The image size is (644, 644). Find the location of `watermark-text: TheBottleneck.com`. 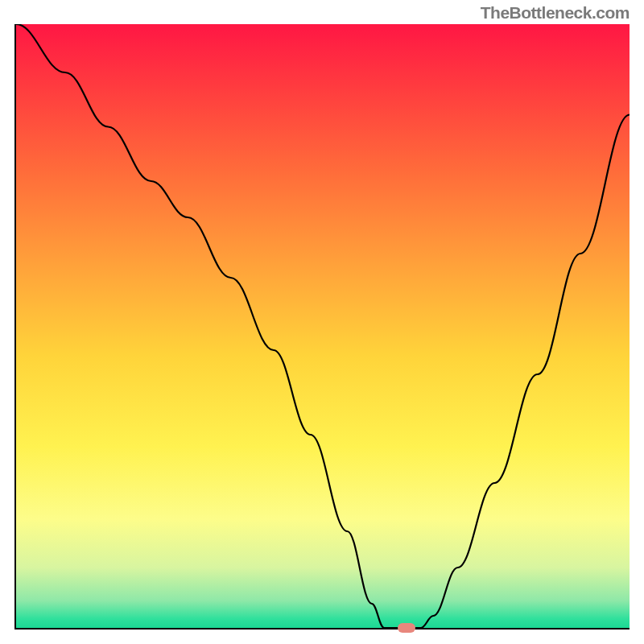

watermark-text: TheBottleneck.com is located at coordinates (555, 13).